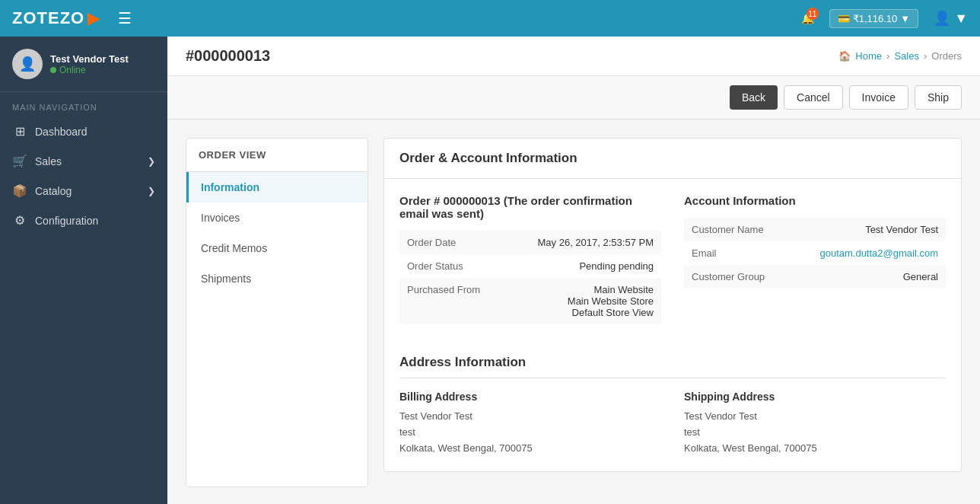 The image size is (980, 504). Describe the element at coordinates (90, 70) in the screenshot. I see `user-status: Online` at that location.